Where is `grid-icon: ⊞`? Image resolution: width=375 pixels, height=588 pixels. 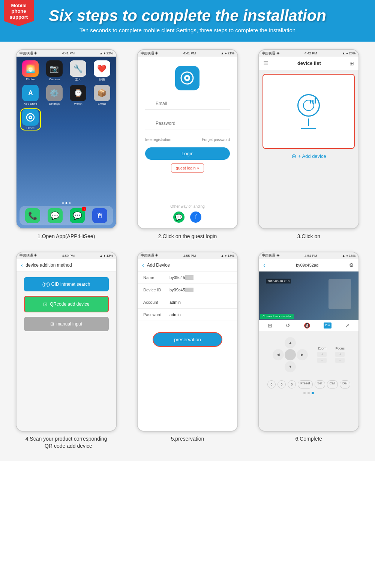 grid-icon: ⊞ is located at coordinates (270, 326).